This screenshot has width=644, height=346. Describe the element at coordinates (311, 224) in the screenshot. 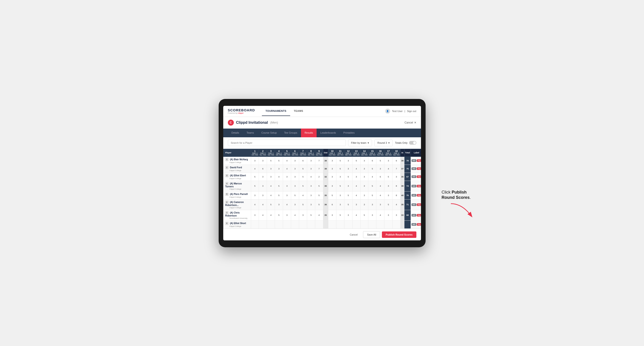

I see `hole-8-score` at that location.